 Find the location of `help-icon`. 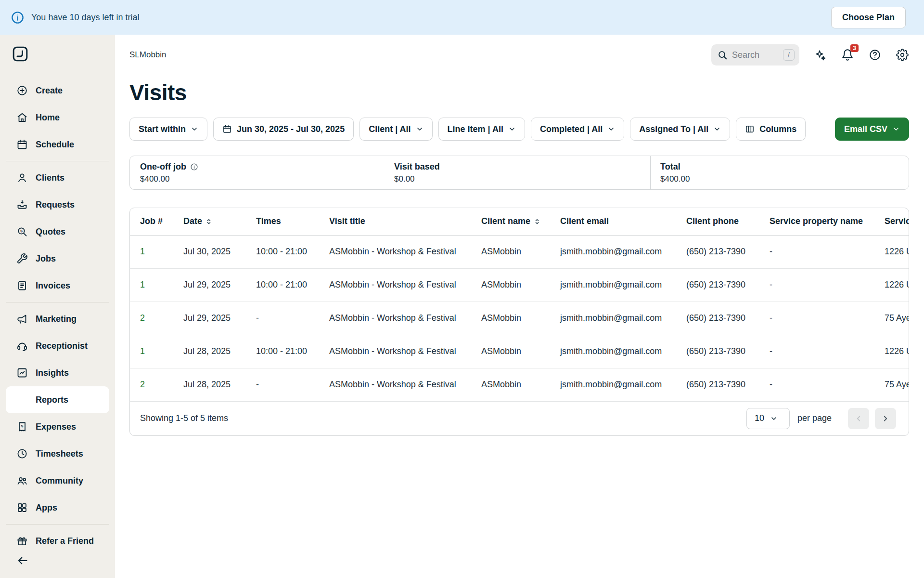

help-icon is located at coordinates (875, 55).